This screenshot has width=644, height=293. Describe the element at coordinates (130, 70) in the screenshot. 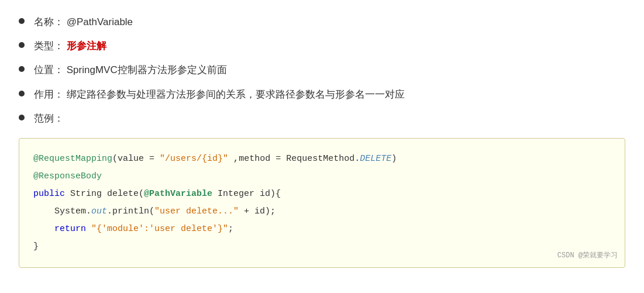

I see `bullet-position-text: 位置： SpringMVC控制器方法形参定义前面` at that location.